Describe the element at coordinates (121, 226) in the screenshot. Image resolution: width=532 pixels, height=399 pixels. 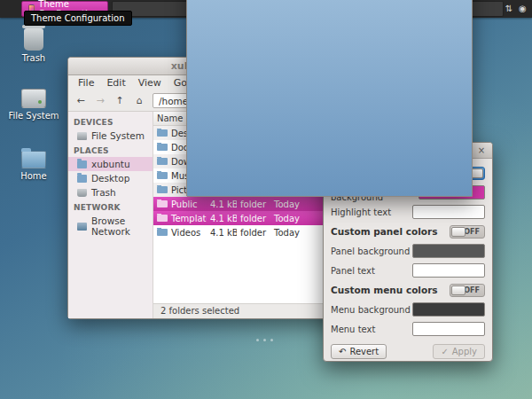
I see `sidebar-item-label: Browse Network` at that location.